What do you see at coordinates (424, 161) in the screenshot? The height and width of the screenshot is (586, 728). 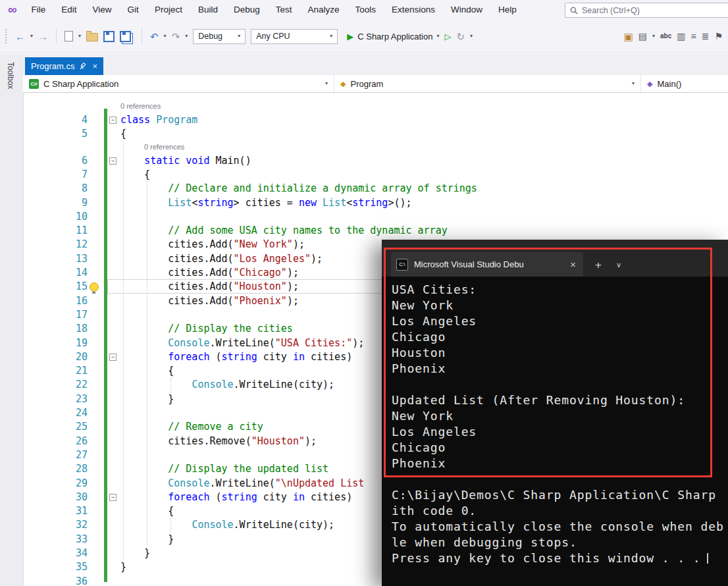 I see `code-line: static void Main()` at bounding box center [424, 161].